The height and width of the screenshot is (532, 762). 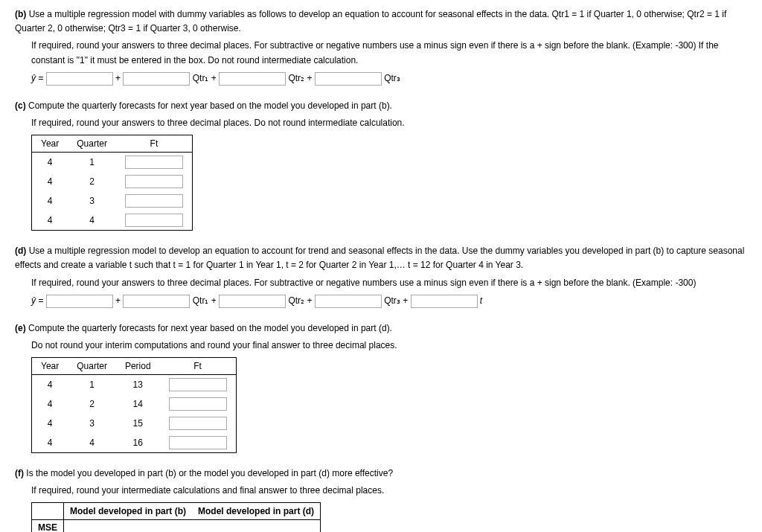 I want to click on part-e-main: Compute the quarterly forecasts for next…, so click(x=210, y=328).